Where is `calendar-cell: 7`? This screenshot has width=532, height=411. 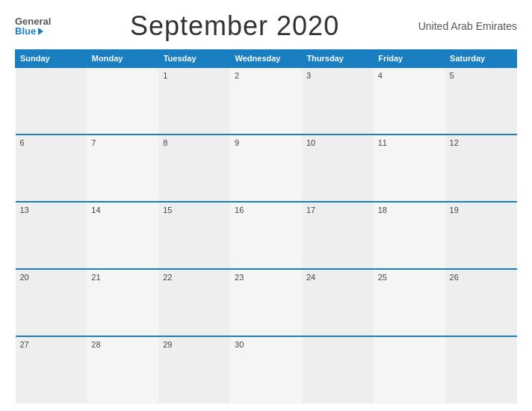 calendar-cell: 7 is located at coordinates (123, 168).